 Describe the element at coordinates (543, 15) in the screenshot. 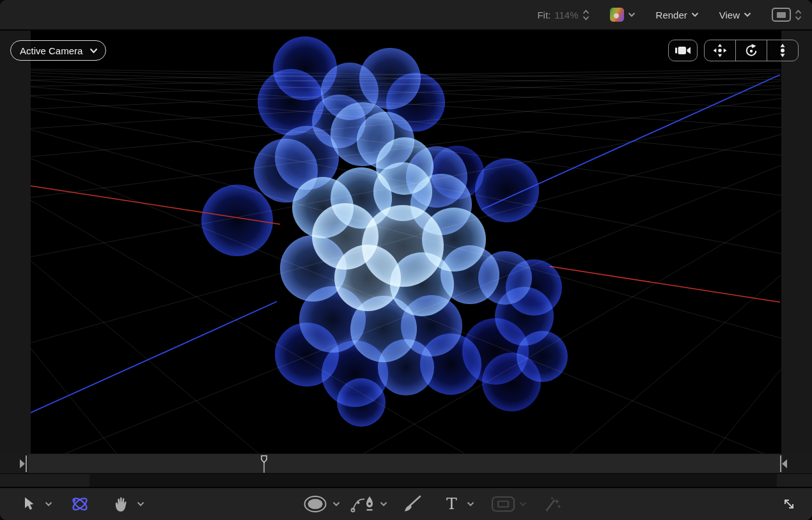

I see `fit-label: Fit:` at that location.